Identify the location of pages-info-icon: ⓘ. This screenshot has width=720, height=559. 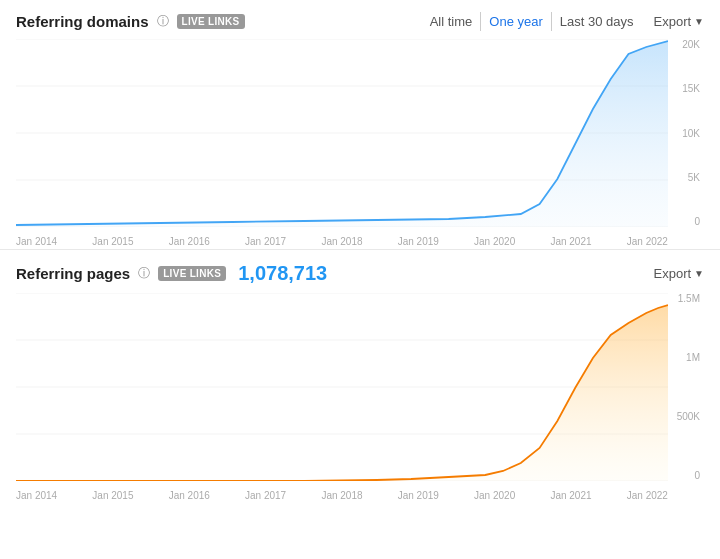
(144, 274).